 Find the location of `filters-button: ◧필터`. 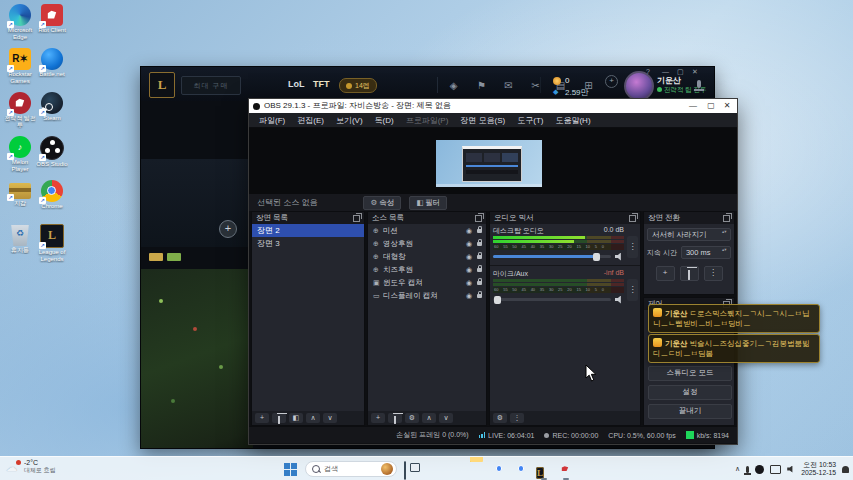

filters-button: ◧필터 is located at coordinates (428, 203).